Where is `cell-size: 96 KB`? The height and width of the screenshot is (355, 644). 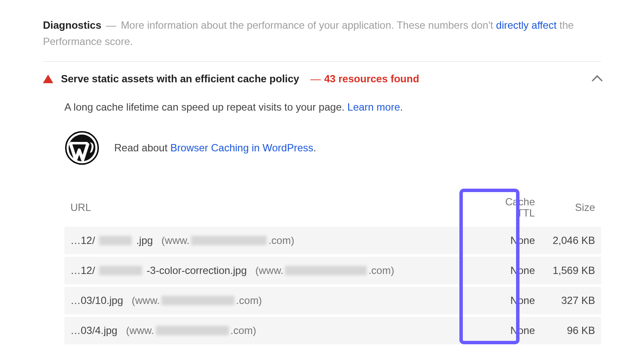 cell-size: 96 KB is located at coordinates (565, 331).